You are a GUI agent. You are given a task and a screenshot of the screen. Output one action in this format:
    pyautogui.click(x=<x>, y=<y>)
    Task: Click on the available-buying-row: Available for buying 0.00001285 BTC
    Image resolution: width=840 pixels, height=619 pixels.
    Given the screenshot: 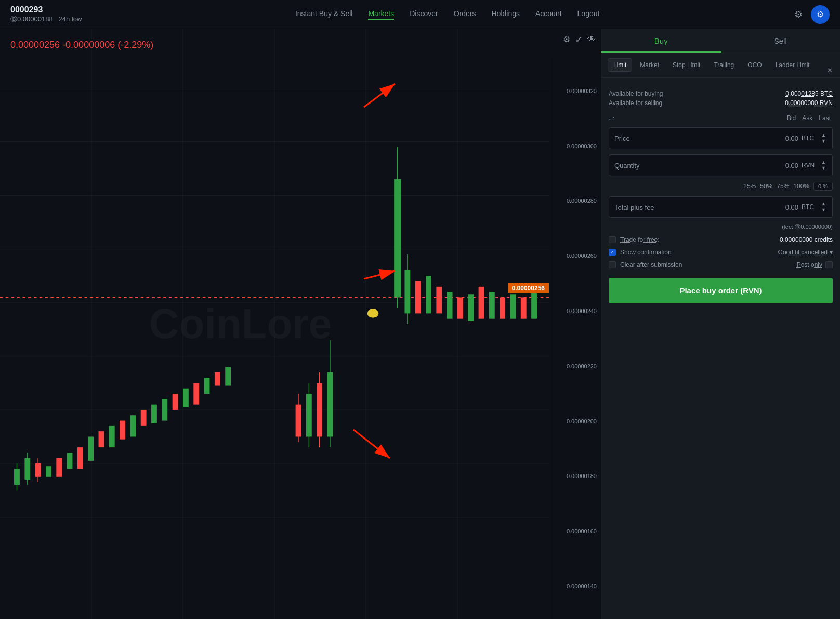 What is the action you would take?
    pyautogui.click(x=720, y=94)
    